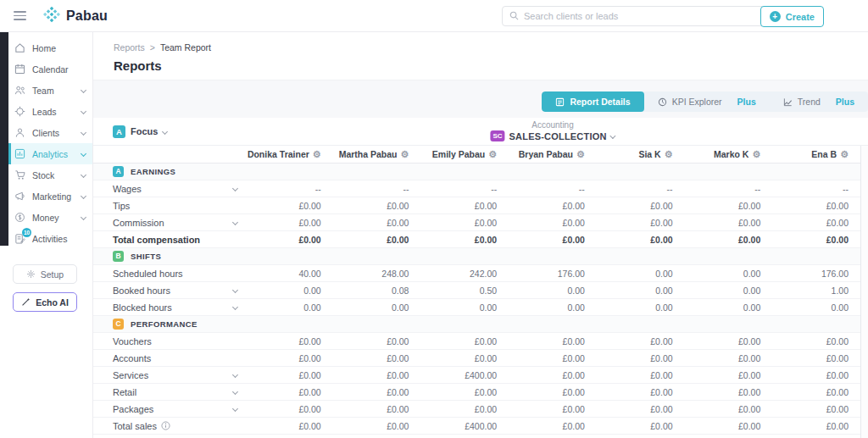 Image resolution: width=868 pixels, height=438 pixels. What do you see at coordinates (481, 324) in the screenshot?
I see `section-header-performance: CPERFORMANCE` at bounding box center [481, 324].